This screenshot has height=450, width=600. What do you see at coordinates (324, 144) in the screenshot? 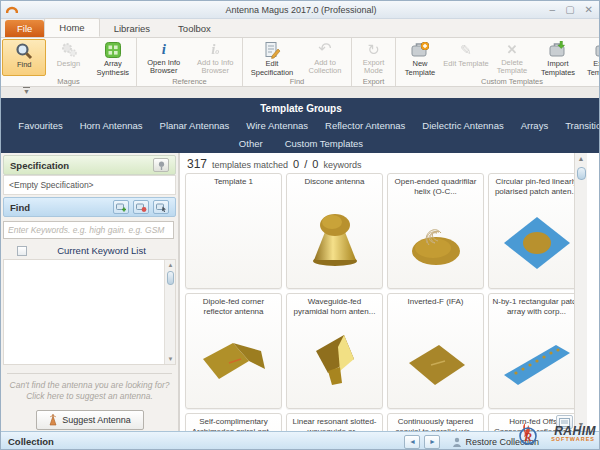
I see `nav-item-custom-templates: Custom Templates` at bounding box center [324, 144].